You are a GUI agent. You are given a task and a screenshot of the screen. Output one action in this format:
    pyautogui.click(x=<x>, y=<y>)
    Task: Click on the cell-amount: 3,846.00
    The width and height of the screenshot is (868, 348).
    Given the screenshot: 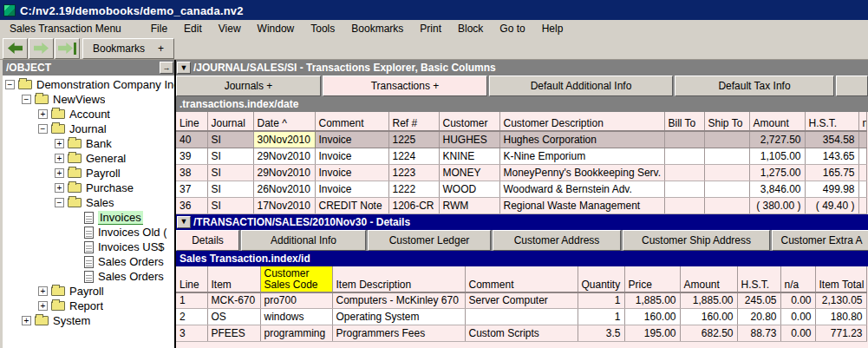 What is the action you would take?
    pyautogui.click(x=777, y=189)
    